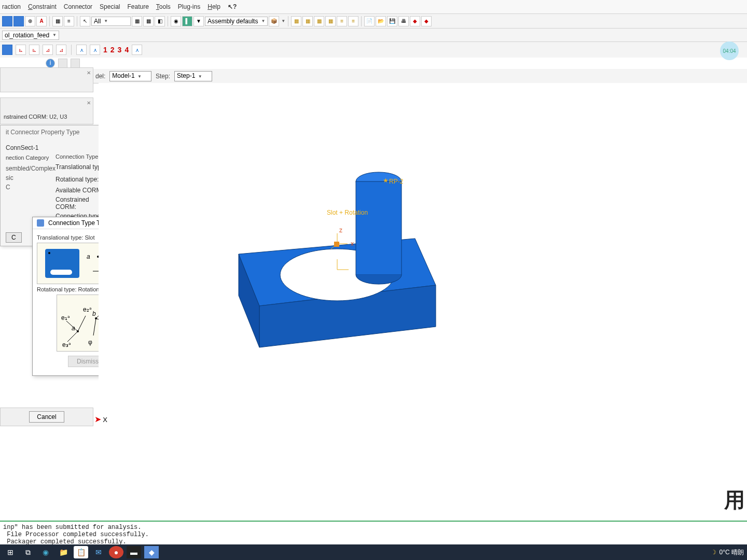 This screenshot has height=560, width=747. What do you see at coordinates (392, 21) in the screenshot?
I see `save-icon: 💾` at bounding box center [392, 21].